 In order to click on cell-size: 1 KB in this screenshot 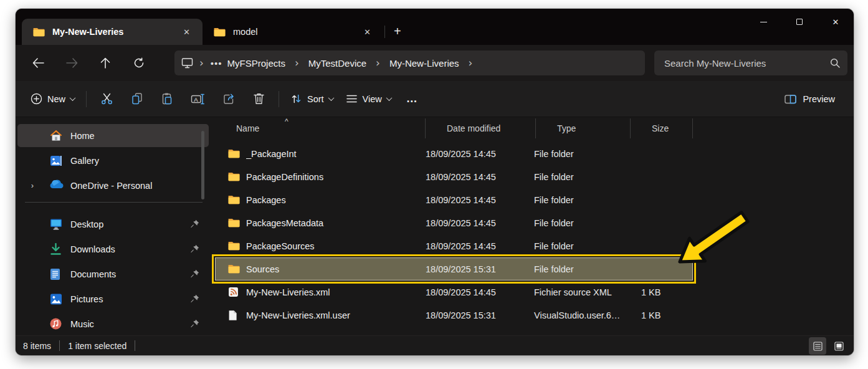, I will do `click(652, 292)`.